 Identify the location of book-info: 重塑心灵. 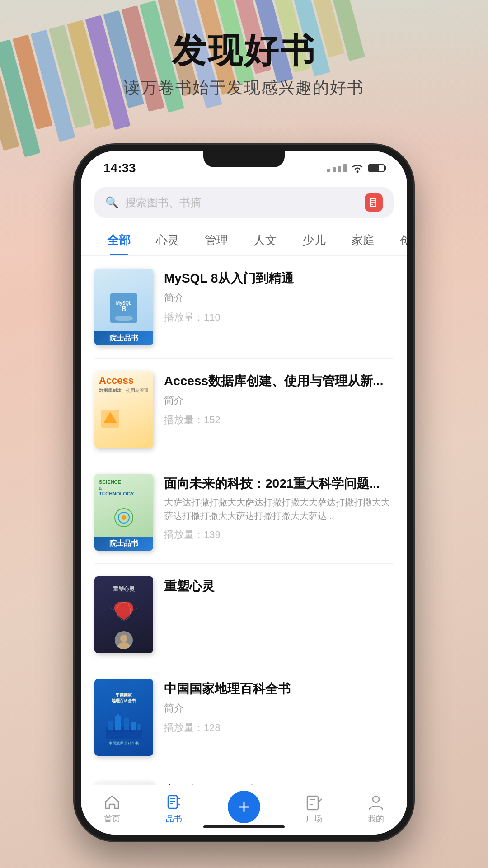
(279, 585).